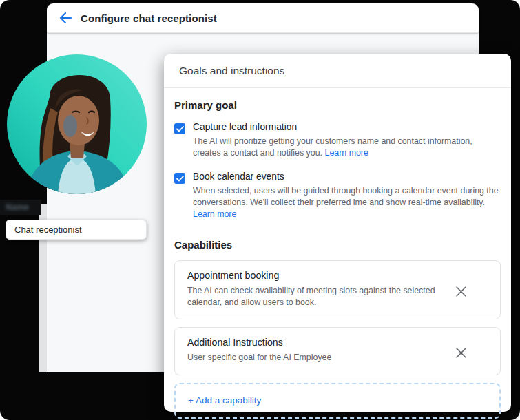 The image size is (520, 420). Describe the element at coordinates (320, 275) in the screenshot. I see `capability-title: Appointment booking` at that location.